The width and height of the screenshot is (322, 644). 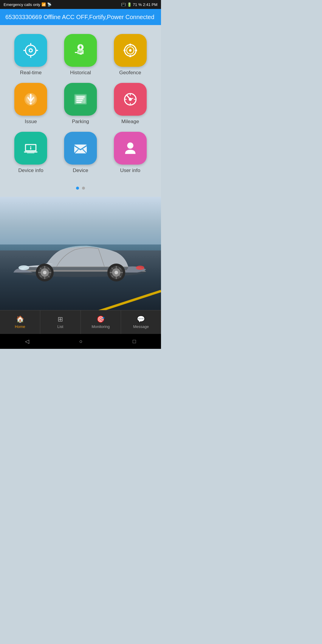 I want to click on list-label: List, so click(x=60, y=327).